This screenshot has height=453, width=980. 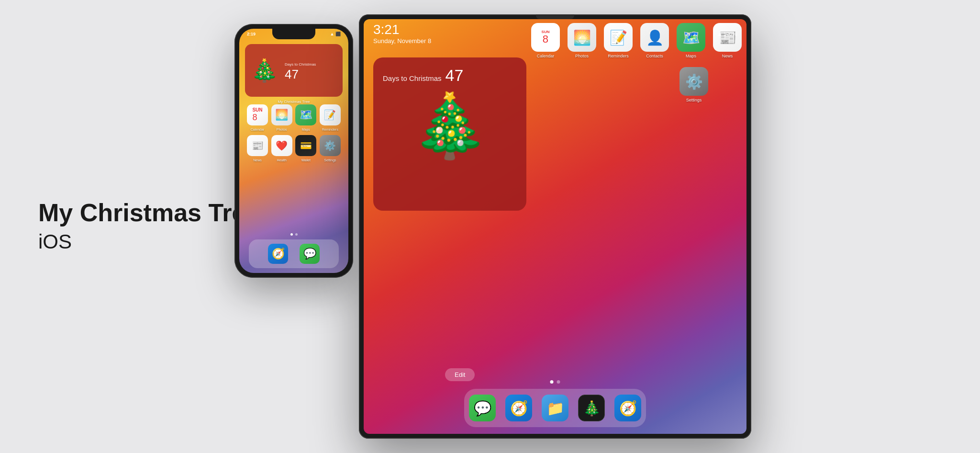 I want to click on ipad-dock-files: 📁, so click(x=555, y=408).